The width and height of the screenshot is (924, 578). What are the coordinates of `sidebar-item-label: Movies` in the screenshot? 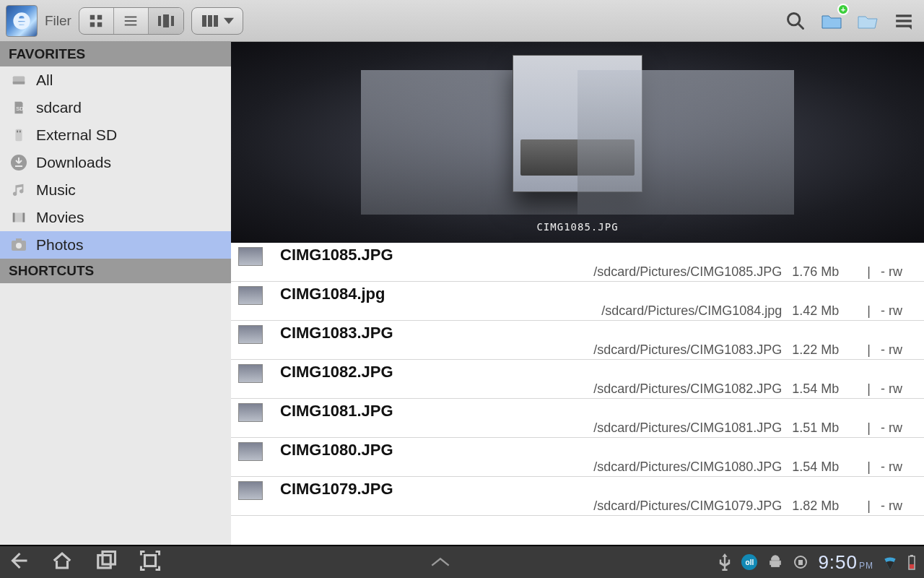 It's located at (61, 217).